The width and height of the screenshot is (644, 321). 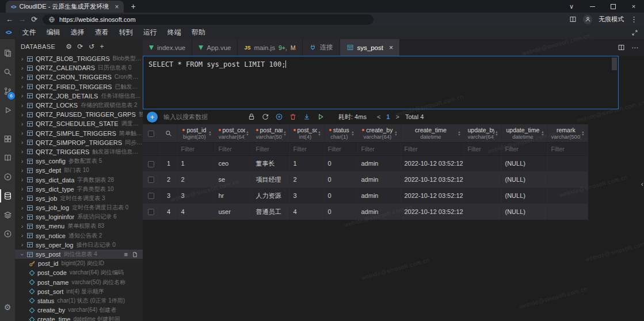 I want to click on current-page: 1, so click(x=388, y=117).